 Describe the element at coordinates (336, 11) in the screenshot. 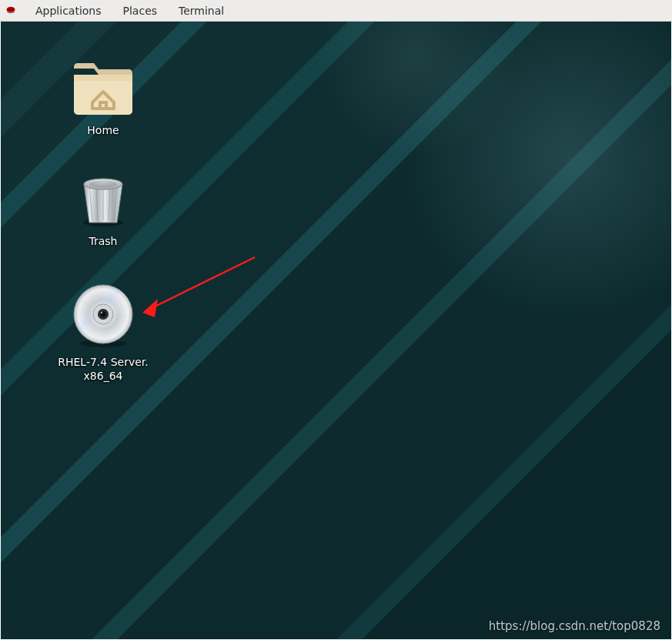

I see `top-menubar: Applications Places Terminal` at that location.